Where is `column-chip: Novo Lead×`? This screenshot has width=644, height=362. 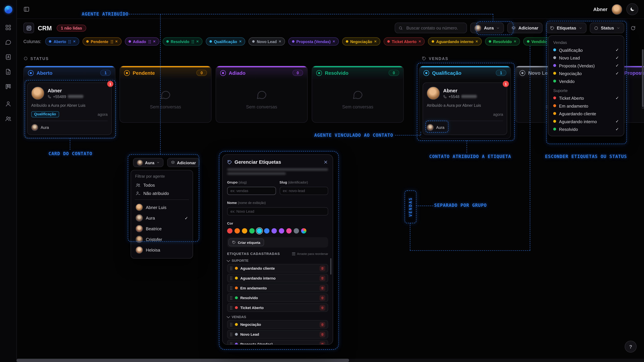 column-chip: Novo Lead× is located at coordinates (267, 41).